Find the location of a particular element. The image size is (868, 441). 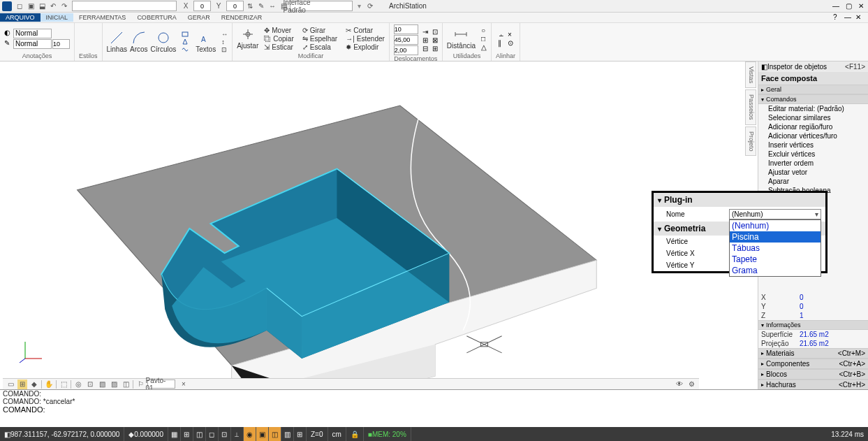

vtb-4: ▨ is located at coordinates (114, 384).